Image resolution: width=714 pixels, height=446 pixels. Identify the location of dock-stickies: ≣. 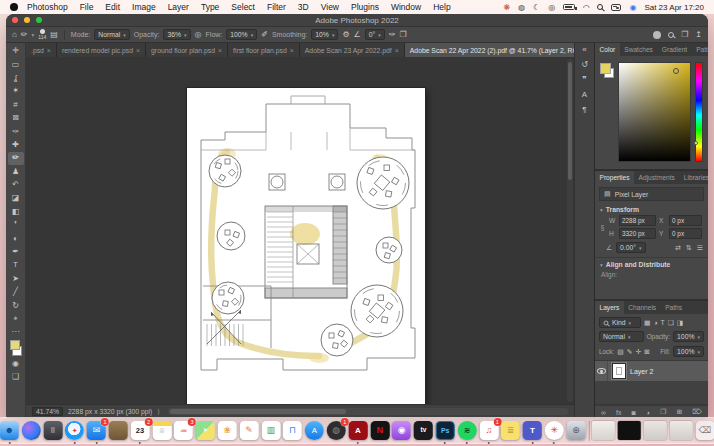
(510, 430).